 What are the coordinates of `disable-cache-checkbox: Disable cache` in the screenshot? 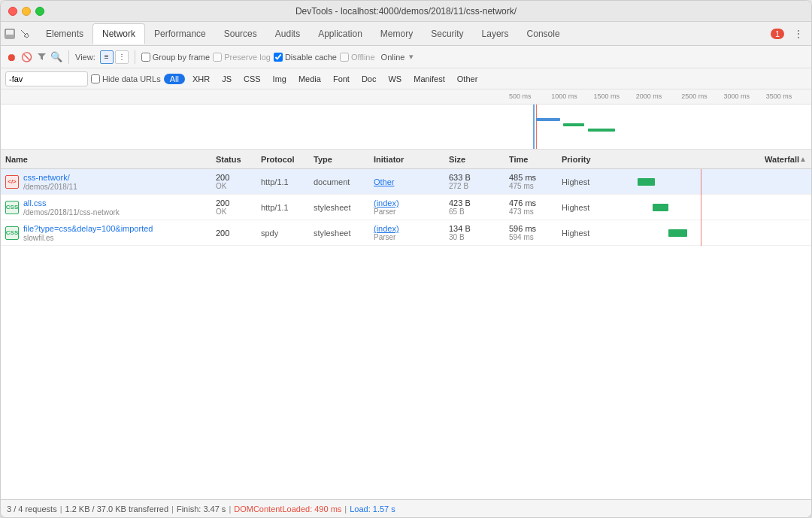 It's located at (305, 57).